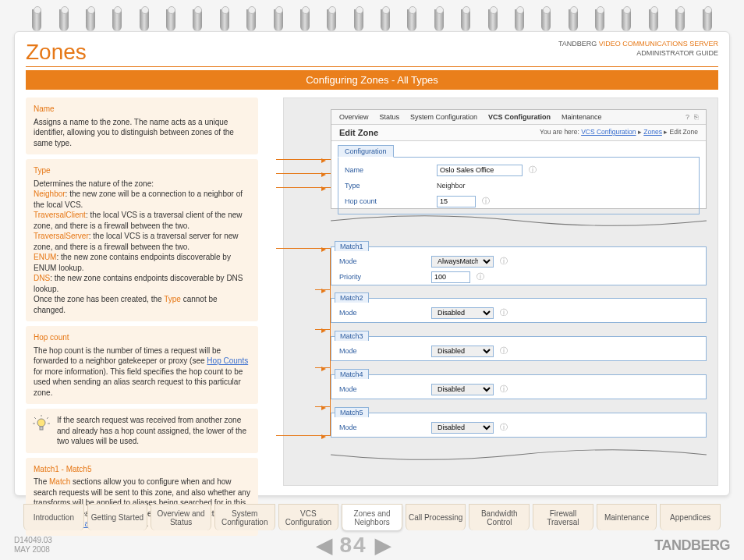 The height and width of the screenshot is (560, 744). Describe the element at coordinates (519, 425) in the screenshot. I see `match5-box: Match5 Mode Disabled ⓘ` at that location.